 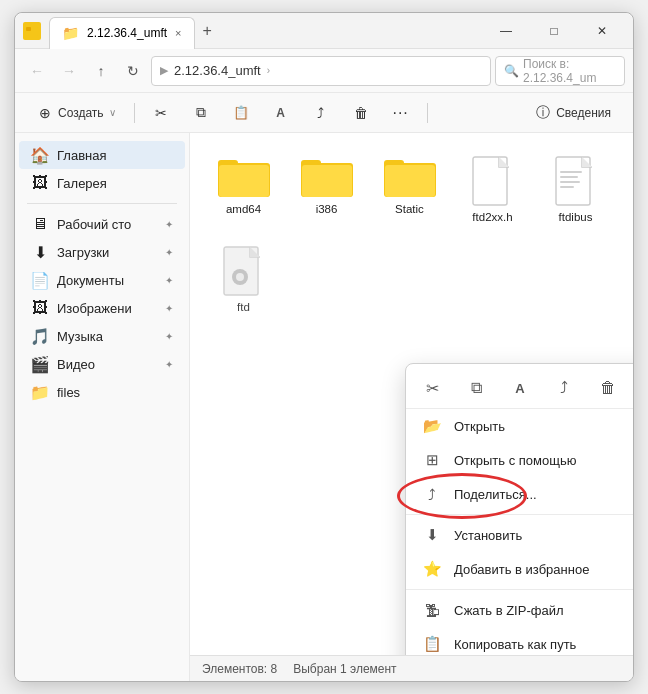 What do you see at coordinates (492, 218) in the screenshot?
I see `file-label-ftd2xxh: ftd2xx.h` at bounding box center [492, 218].